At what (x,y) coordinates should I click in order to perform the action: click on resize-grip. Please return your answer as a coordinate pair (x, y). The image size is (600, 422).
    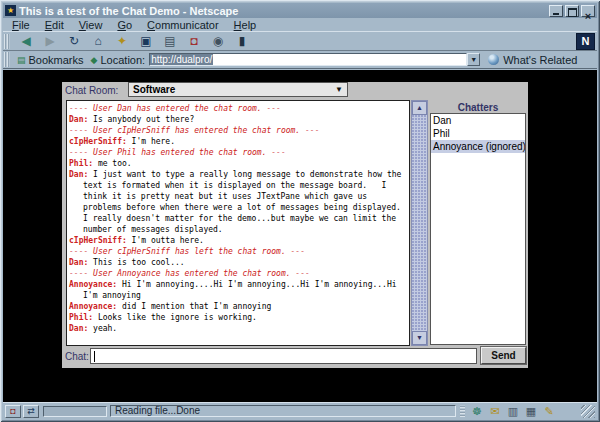
    Looking at the image, I should click on (588, 412).